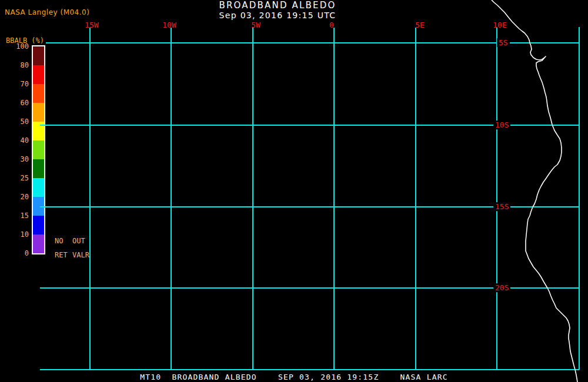 Image resolution: width=588 pixels, height=382 pixels. What do you see at coordinates (14, 253) in the screenshot?
I see `colorbar-tick-0: 0` at bounding box center [14, 253].